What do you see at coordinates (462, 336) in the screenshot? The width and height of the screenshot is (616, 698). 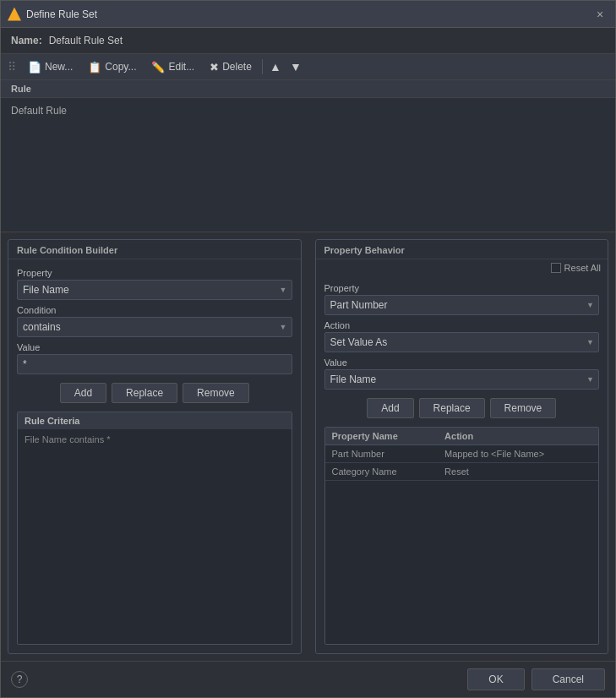 I see `pb-action-field-group: Action Set Value As Reset Map to` at bounding box center [462, 336].